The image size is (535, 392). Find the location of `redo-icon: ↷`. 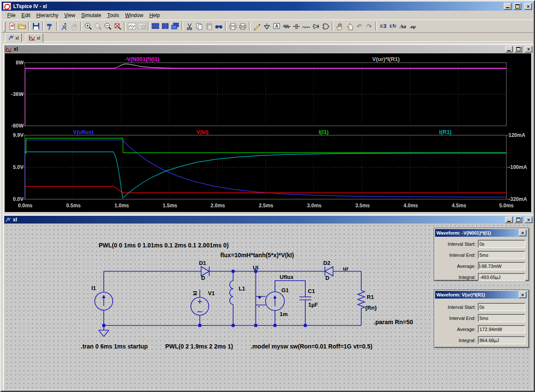

redo-icon: ↷ is located at coordinates (369, 26).